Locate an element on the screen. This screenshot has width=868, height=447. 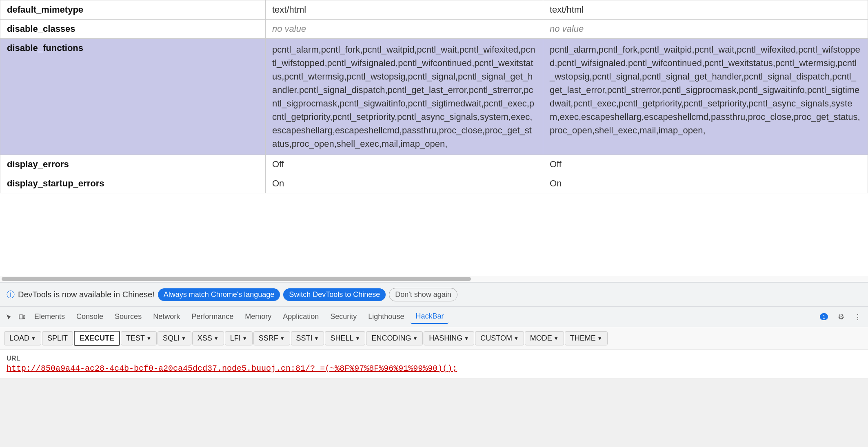
lfi-button: LFI ▼ is located at coordinates (239, 339).